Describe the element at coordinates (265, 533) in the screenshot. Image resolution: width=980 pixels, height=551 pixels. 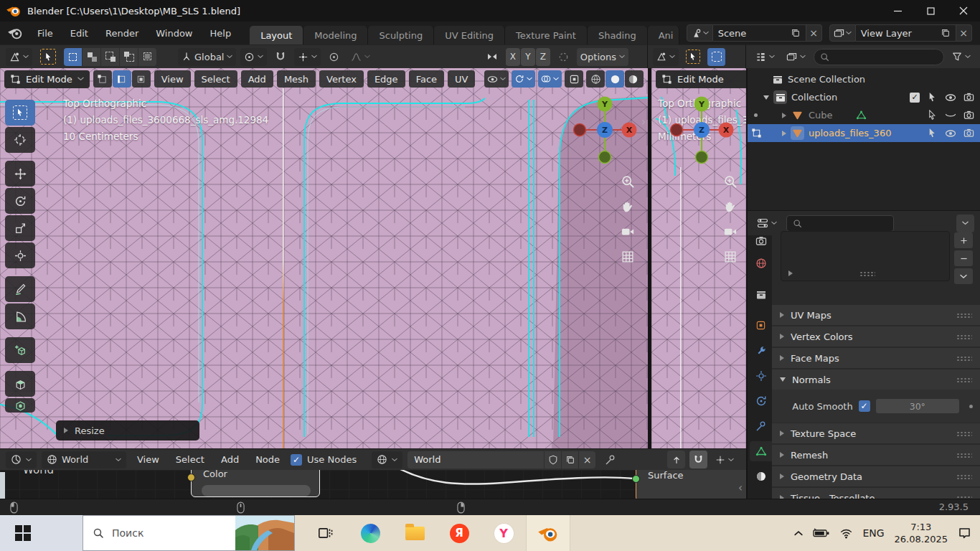
I see `search-highlight-image` at that location.